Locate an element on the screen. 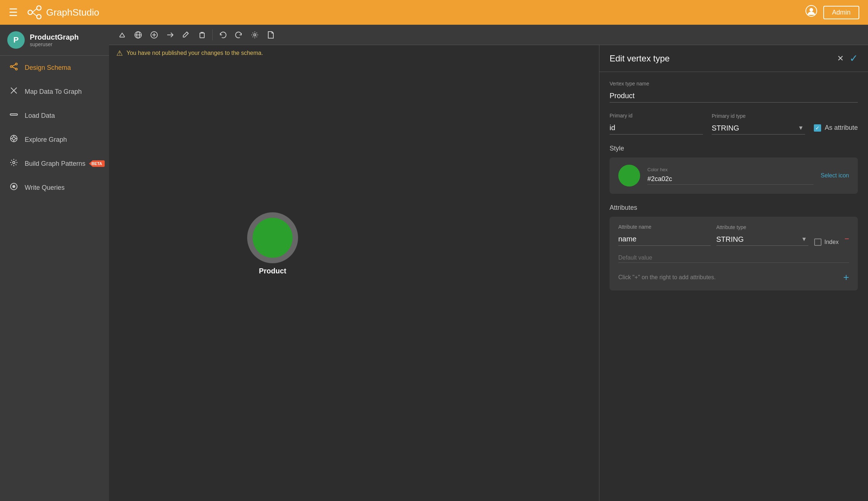 The image size is (868, 501). attributes-section: Attributes Attribute name Attribute type is located at coordinates (734, 247).